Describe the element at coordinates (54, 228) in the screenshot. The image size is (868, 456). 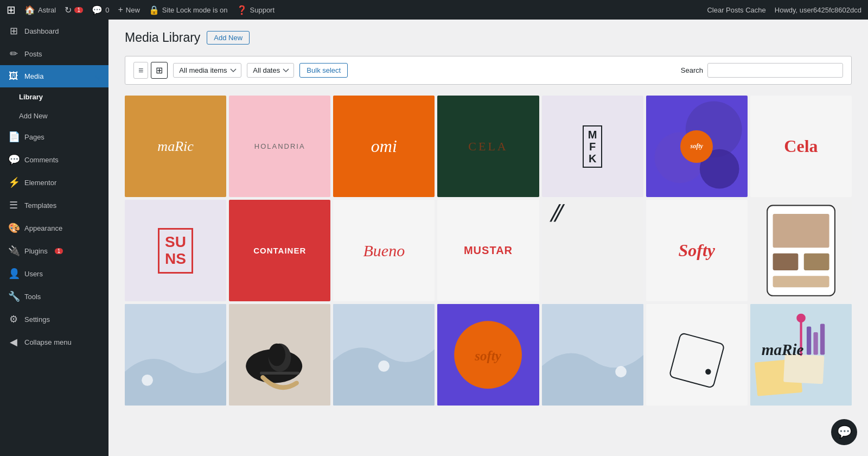
I see `sidebar-item-appearance: 🎨 Appearance` at that location.